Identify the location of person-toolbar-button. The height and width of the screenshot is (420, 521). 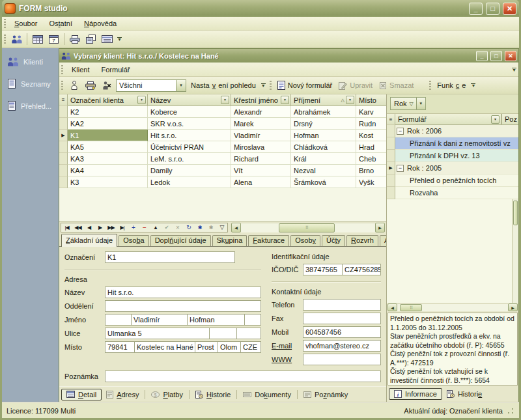
(74, 85).